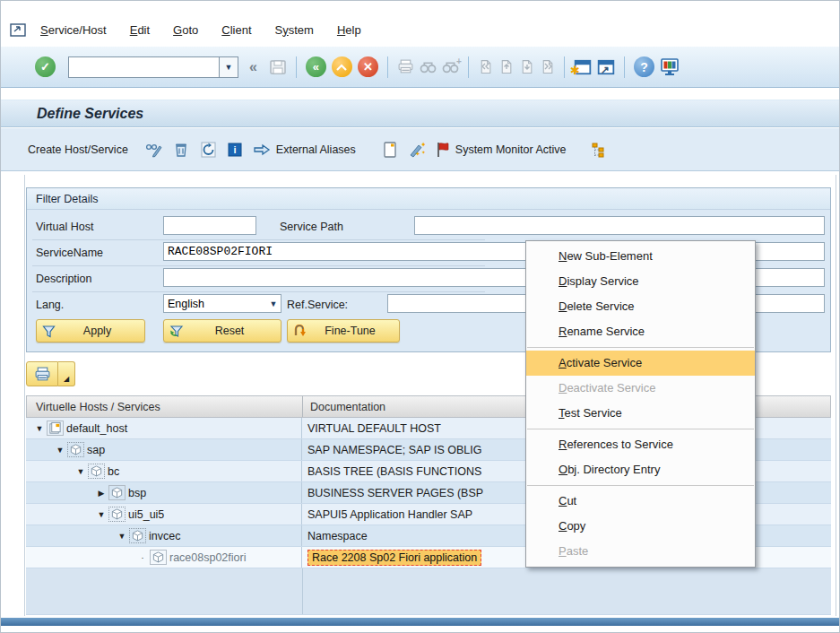 The height and width of the screenshot is (633, 840). I want to click on menu-bar: Service/Host Edit Goto Client System Hel…, so click(420, 30).